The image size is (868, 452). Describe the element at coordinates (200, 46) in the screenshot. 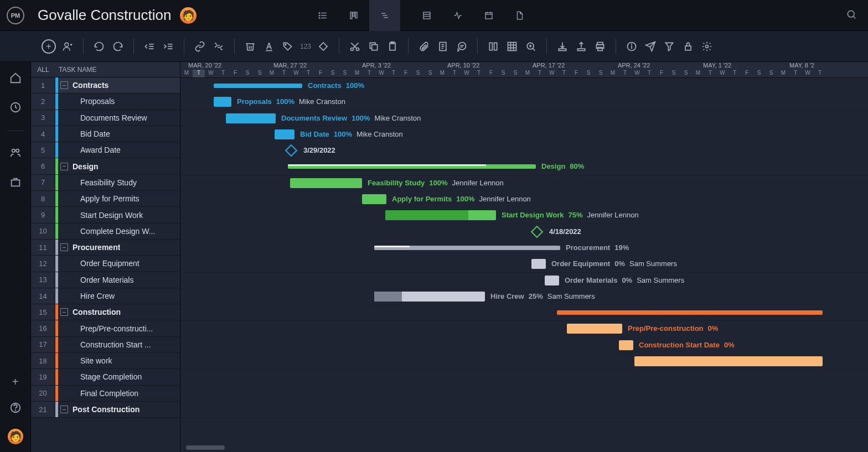

I see `link-icon` at that location.